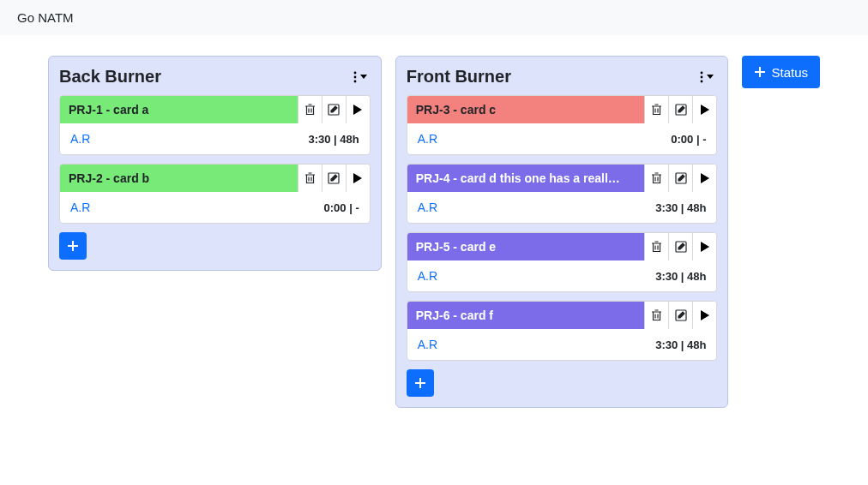  Describe the element at coordinates (214, 178) in the screenshot. I see `card-header: PRJ-2 - card b` at that location.